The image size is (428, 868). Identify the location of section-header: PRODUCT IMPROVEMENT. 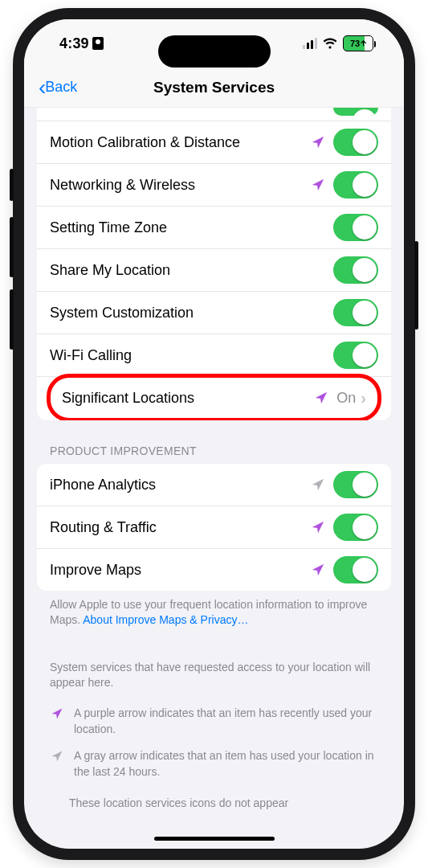
(214, 442).